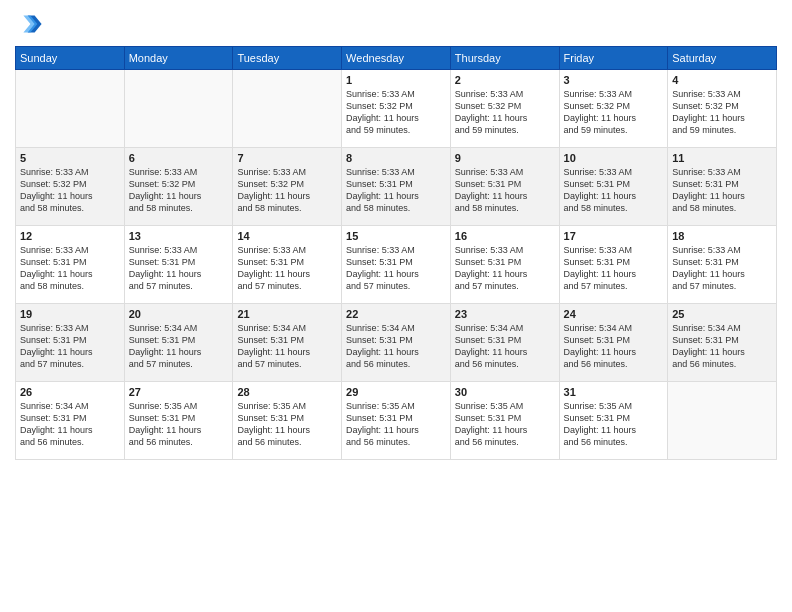  Describe the element at coordinates (70, 392) in the screenshot. I see `day-number: 26` at that location.